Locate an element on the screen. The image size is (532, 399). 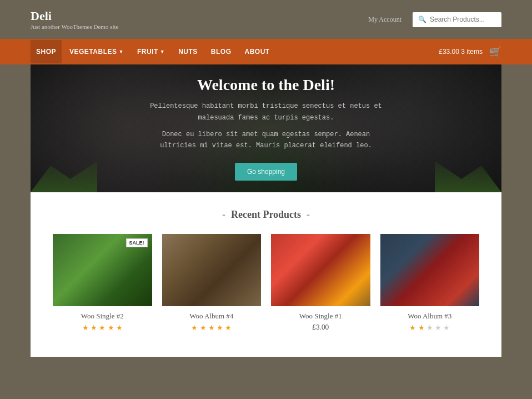
nav-right: £33.00 3 items 🛒 is located at coordinates (470, 52).